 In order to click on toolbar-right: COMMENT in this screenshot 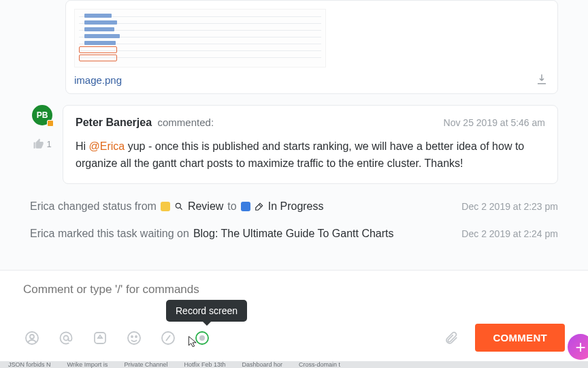, I will do `click(504, 338)`.